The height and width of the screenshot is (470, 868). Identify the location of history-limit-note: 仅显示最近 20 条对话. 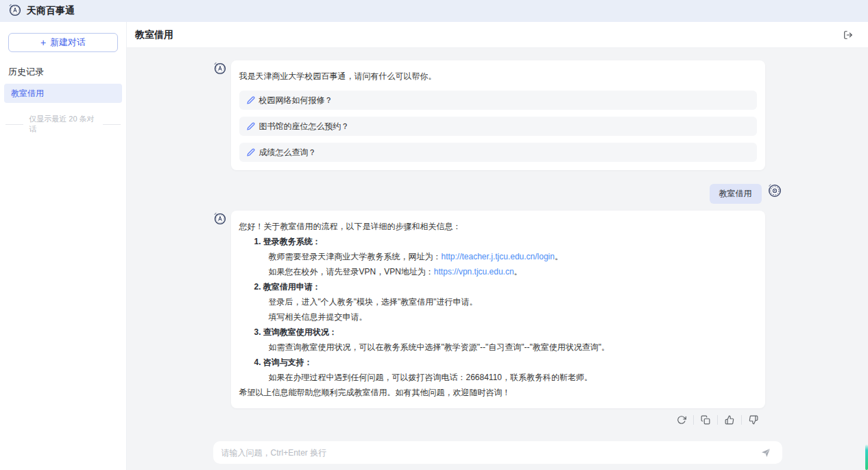
(63, 124).